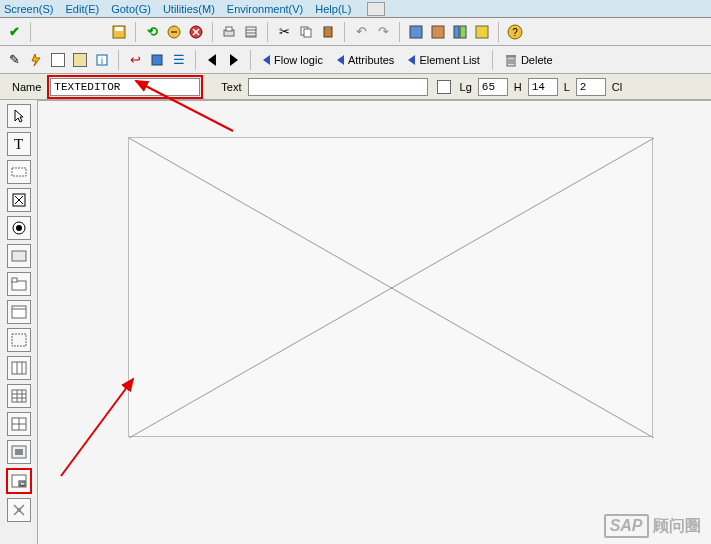  Describe the element at coordinates (22, 484) in the screenshot. I see `svg-text: C` at that location.